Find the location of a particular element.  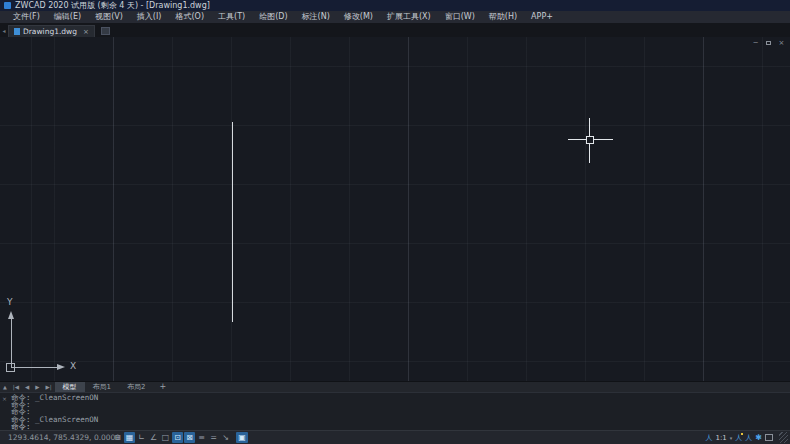

dwg-file-icon is located at coordinates (17, 32).